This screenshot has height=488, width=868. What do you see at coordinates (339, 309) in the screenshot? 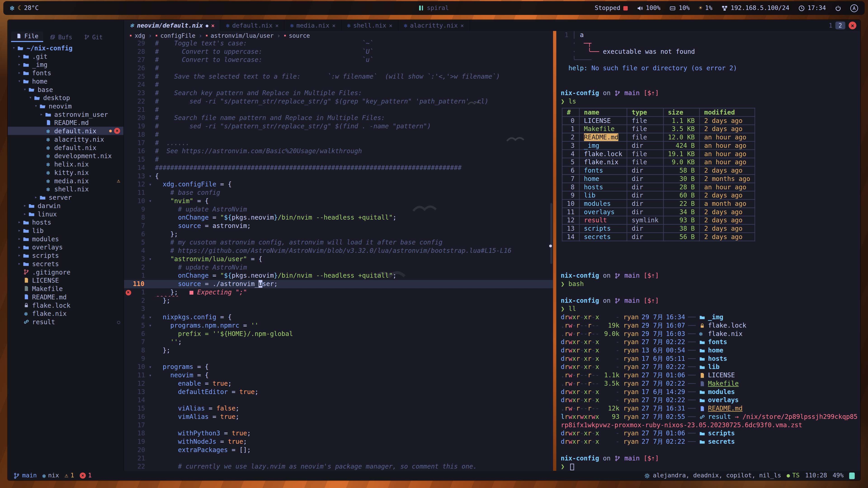
I see `code-line: 3` at bounding box center [339, 309].